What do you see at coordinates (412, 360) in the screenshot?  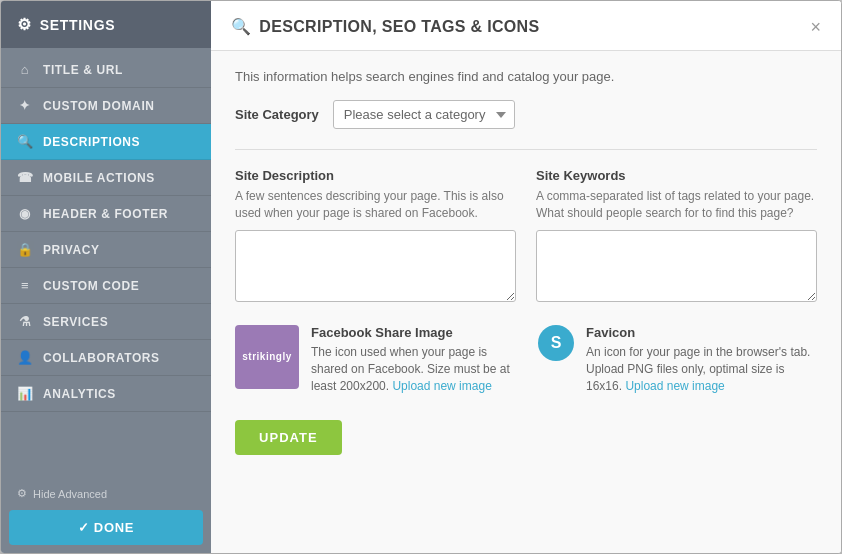 I see `facebook-share-info: Facebook Share Image The icon used when …` at bounding box center [412, 360].